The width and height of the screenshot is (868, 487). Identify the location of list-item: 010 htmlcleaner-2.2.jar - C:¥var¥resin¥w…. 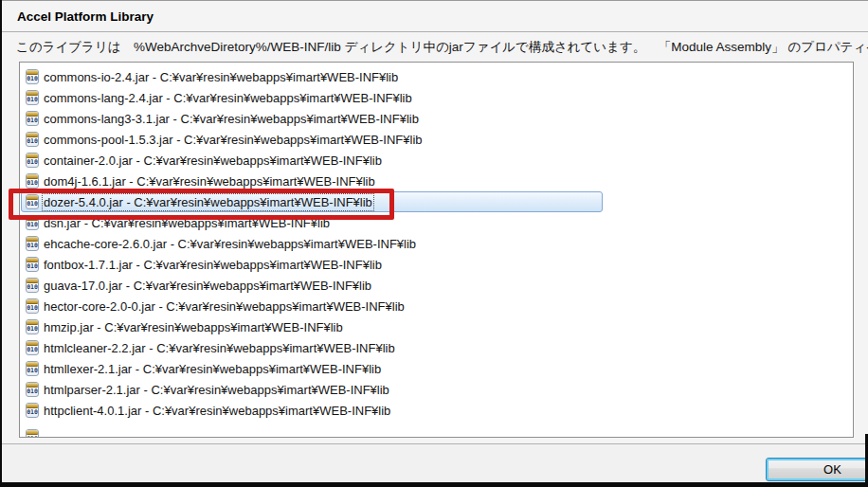
(436, 348).